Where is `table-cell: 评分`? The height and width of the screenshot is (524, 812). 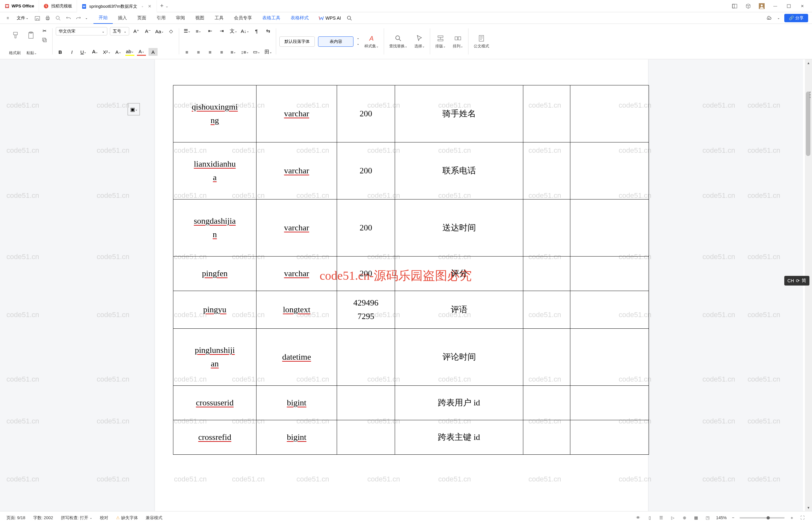 table-cell: 评分 is located at coordinates (459, 274).